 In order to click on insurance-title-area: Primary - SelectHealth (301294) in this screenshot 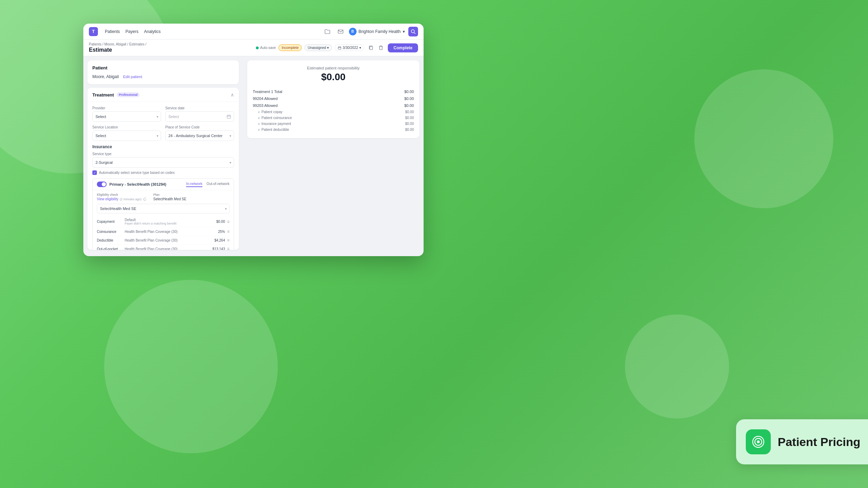, I will do `click(132, 184)`.